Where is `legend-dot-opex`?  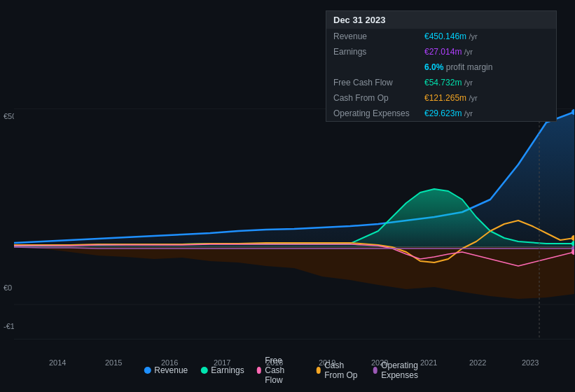 legend-dot-opex is located at coordinates (375, 370).